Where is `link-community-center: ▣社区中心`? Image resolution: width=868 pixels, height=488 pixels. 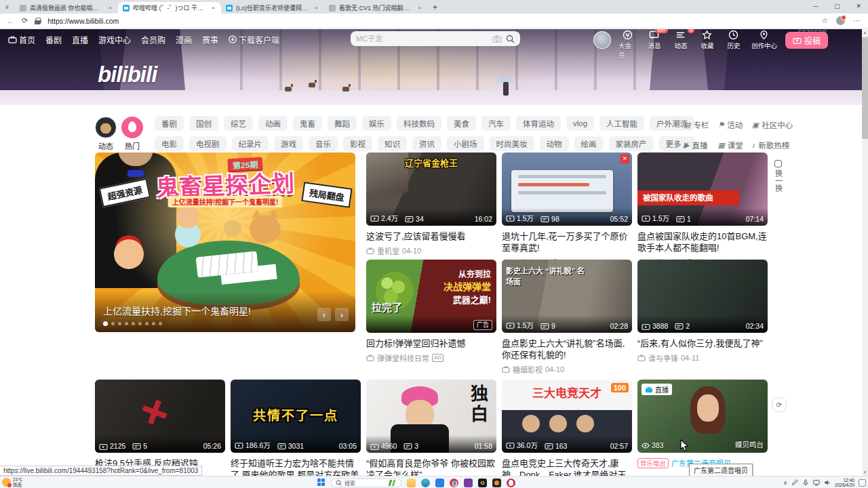
link-community-center: ▣社区中心 is located at coordinates (772, 125).